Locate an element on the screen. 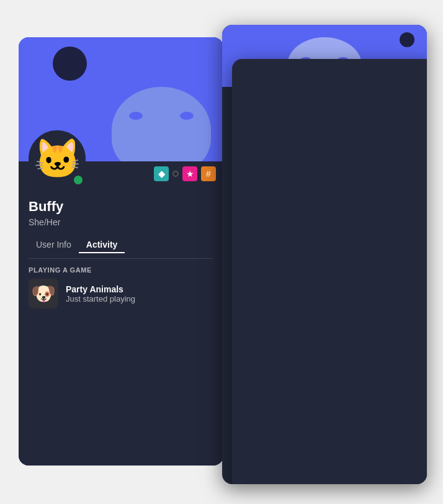 This screenshot has width=443, height=504. bg-robot-eye-right is located at coordinates (187, 115).